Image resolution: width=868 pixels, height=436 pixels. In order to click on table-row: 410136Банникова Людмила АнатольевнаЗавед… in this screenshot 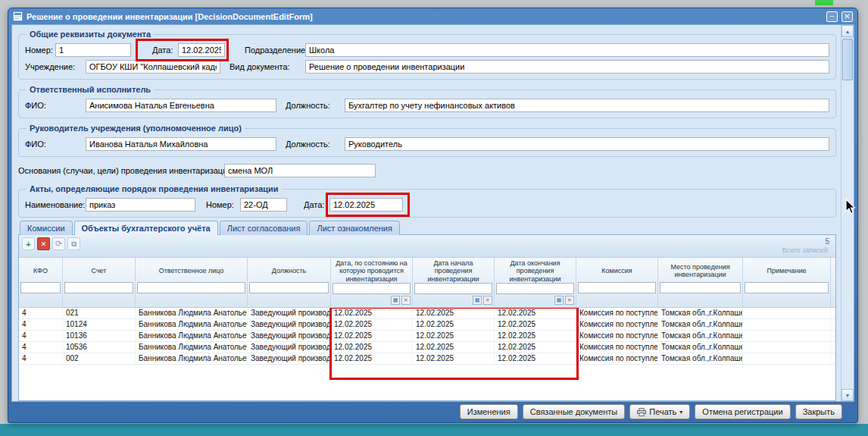, I will do `click(427, 337)`.